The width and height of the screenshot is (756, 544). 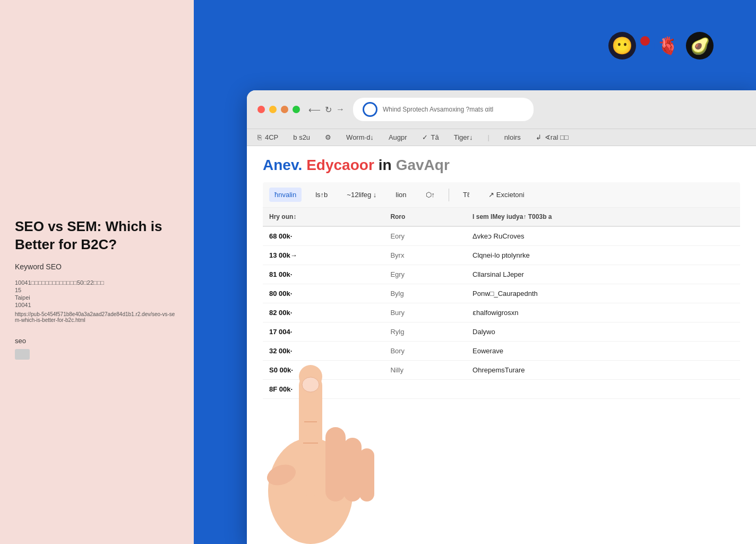 I want to click on bookmark-label-2: b s2u, so click(x=302, y=137).